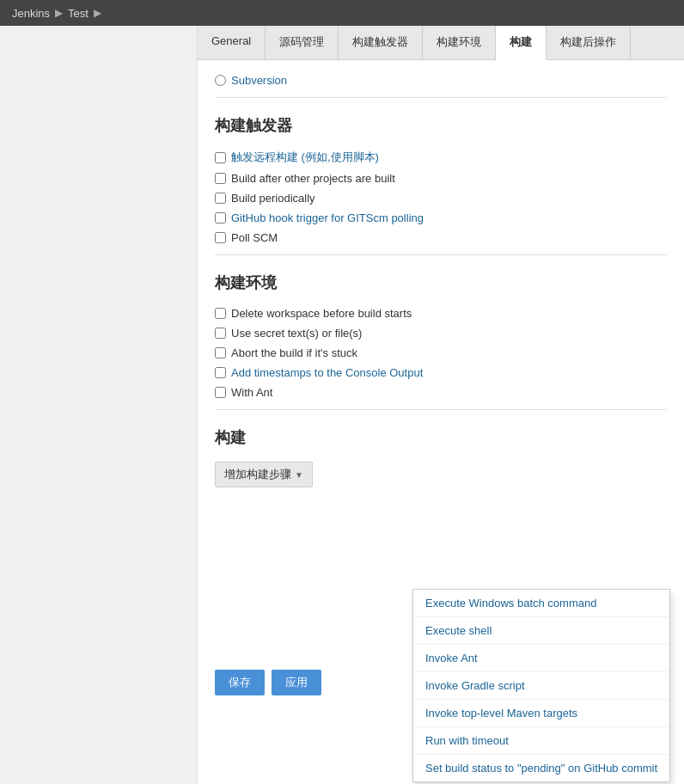  What do you see at coordinates (441, 439) in the screenshot?
I see `build-section-header: 构建` at bounding box center [441, 439].